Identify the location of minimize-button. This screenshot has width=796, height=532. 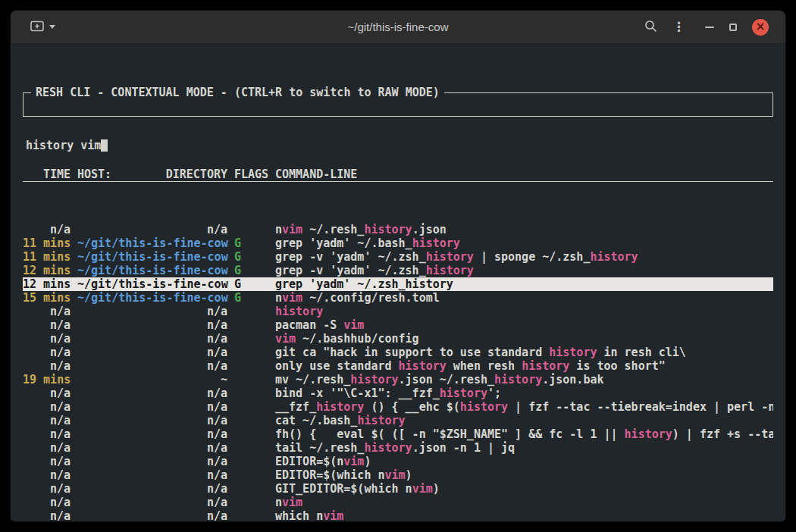
(710, 27).